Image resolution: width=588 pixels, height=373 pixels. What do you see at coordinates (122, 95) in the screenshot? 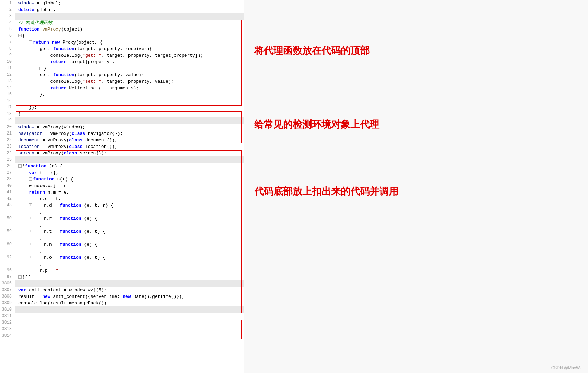
I see `code-line-15: 15 },` at bounding box center [122, 95].